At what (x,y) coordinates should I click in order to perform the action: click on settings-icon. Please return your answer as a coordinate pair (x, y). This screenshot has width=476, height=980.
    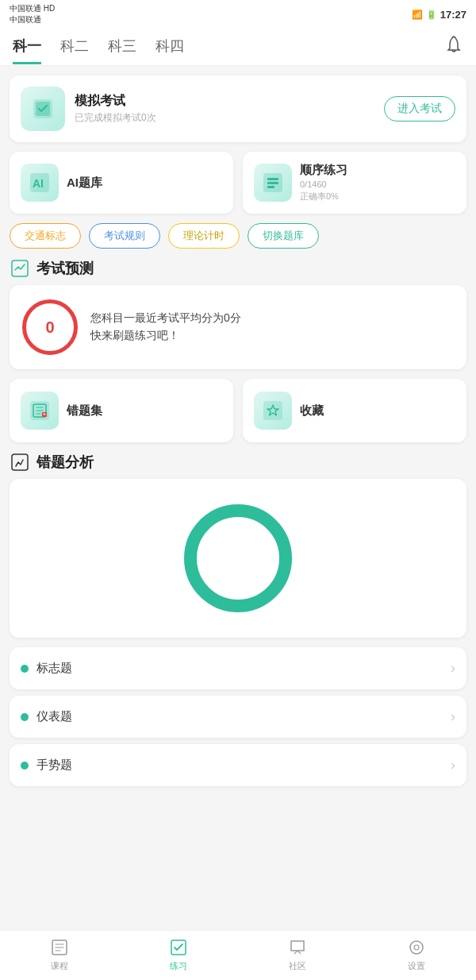
    Looking at the image, I should click on (416, 947).